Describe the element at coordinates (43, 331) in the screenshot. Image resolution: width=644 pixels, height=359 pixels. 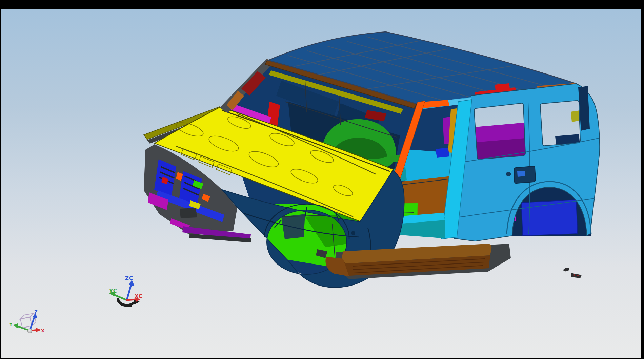
I see `triad-x-label: X` at that location.